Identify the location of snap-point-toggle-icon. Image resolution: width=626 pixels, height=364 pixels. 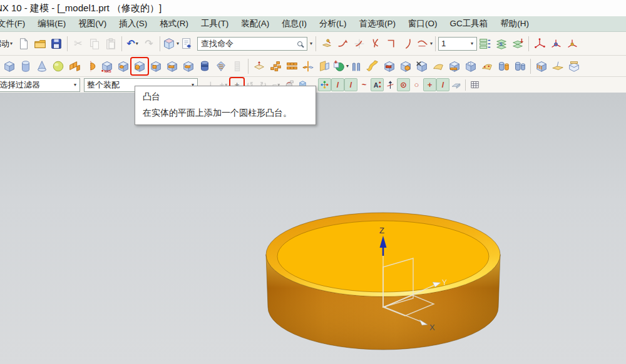
(324, 85).